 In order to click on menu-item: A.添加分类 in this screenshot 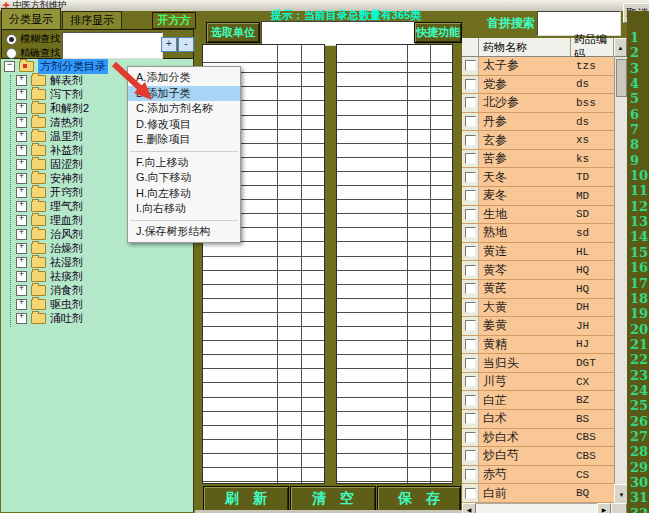, I will do `click(184, 78)`.